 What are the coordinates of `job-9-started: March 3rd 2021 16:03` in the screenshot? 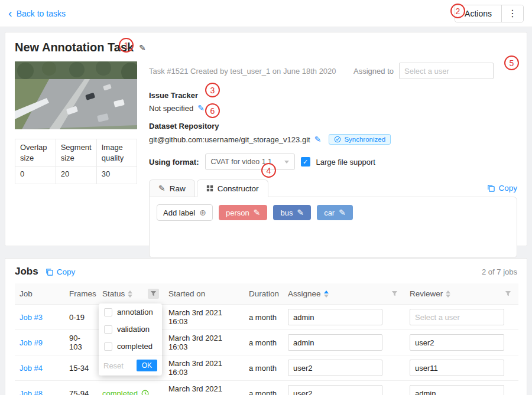 It's located at (195, 342).